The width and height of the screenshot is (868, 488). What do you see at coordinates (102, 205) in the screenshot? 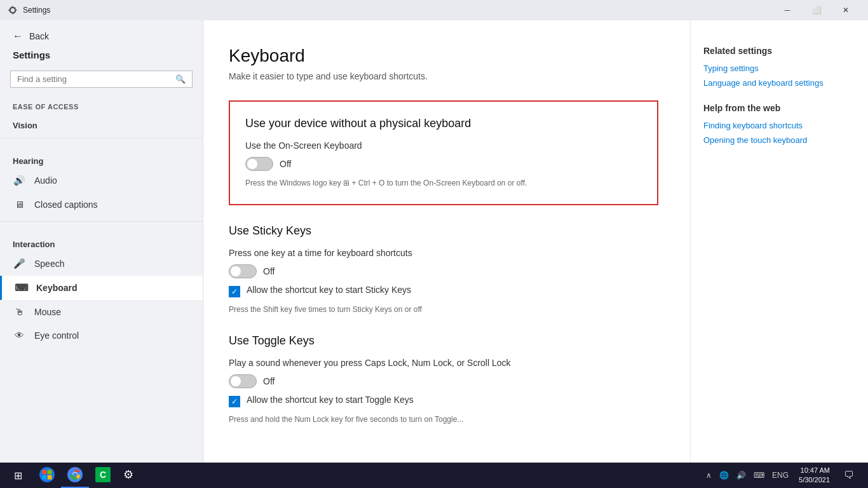
I see `sidebar-item-closed-captions: 🖥 Closed captions` at bounding box center [102, 205].